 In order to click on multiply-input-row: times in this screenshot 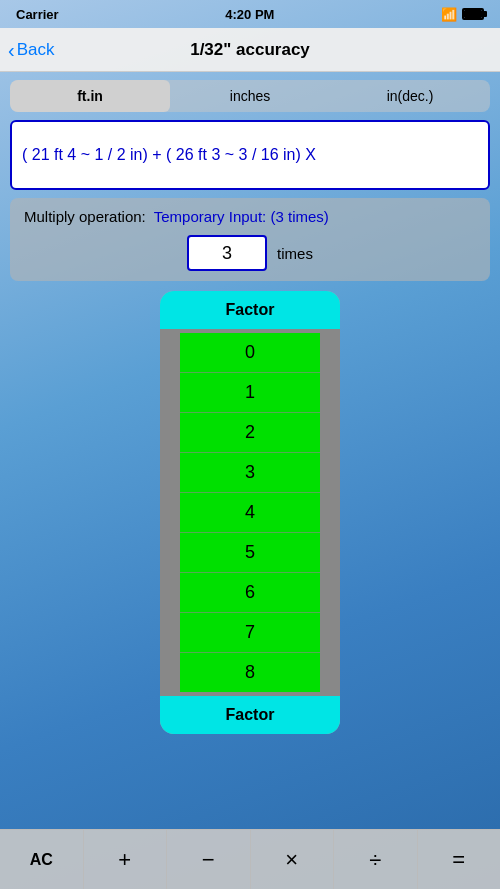, I will do `click(250, 253)`.